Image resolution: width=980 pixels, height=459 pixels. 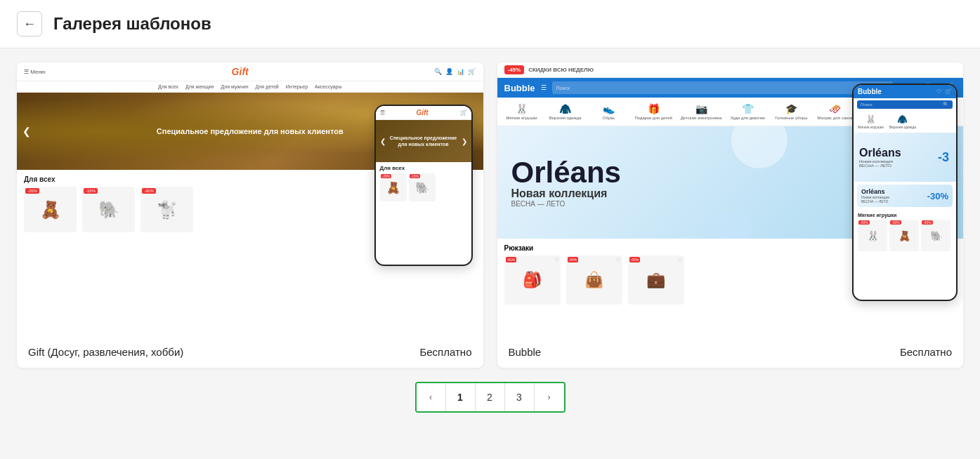 What do you see at coordinates (422, 187) in the screenshot?
I see `gift-mobile-product-2: -18% 🐘` at bounding box center [422, 187].